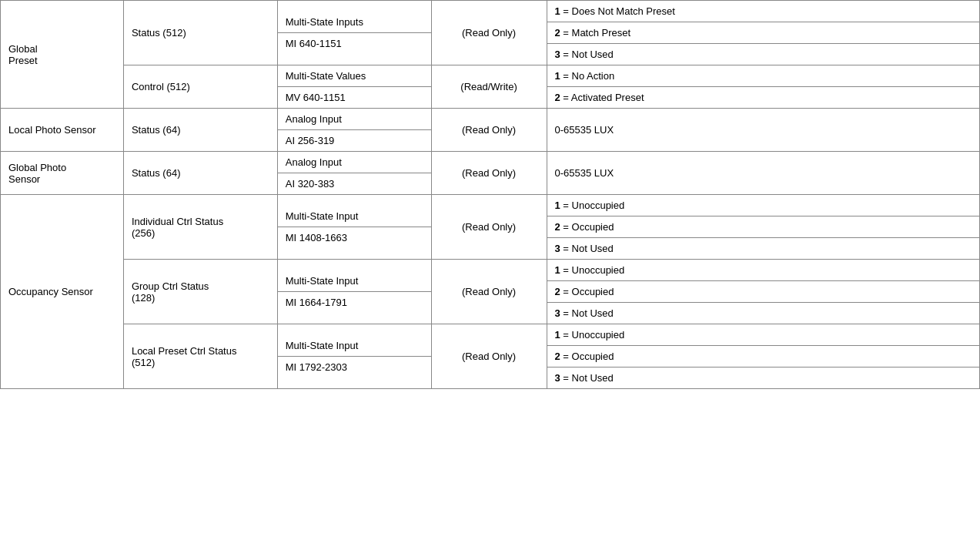  Describe the element at coordinates (62, 292) in the screenshot. I see `category-cell: Occupancy Sensor` at that location.